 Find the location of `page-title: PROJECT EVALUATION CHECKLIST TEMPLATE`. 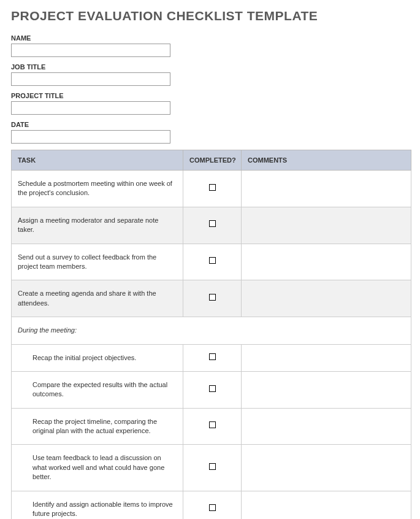

page-title: PROJECT EVALUATION CHECKLIST TEMPLATE is located at coordinates (211, 16).